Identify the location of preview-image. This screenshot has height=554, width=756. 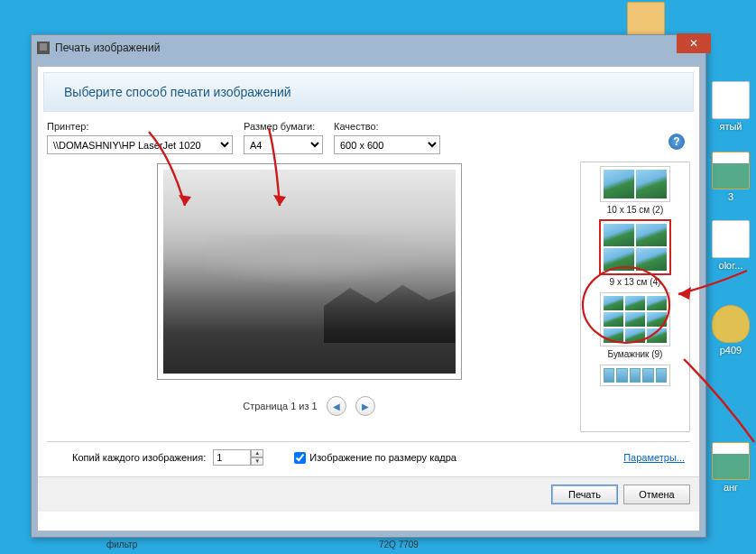
(309, 272).